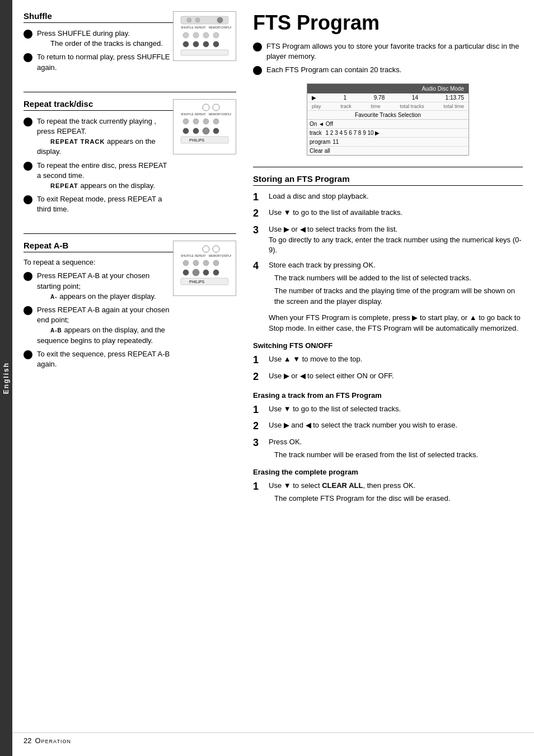  What do you see at coordinates (388, 432) in the screenshot?
I see `erasing-track-steps: 1 Use ▼ to go to the list of selected tr…` at bounding box center [388, 432].